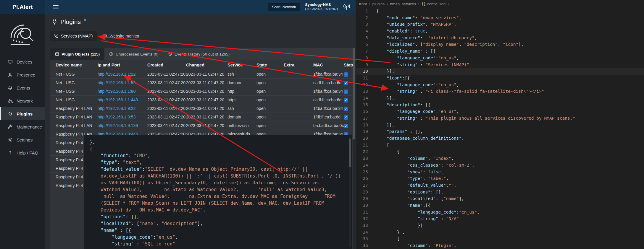 The width and height of the screenshot is (644, 249). What do you see at coordinates (500, 31) in the screenshot?
I see `code-line-4: 4 "enabled": true,` at bounding box center [500, 31].